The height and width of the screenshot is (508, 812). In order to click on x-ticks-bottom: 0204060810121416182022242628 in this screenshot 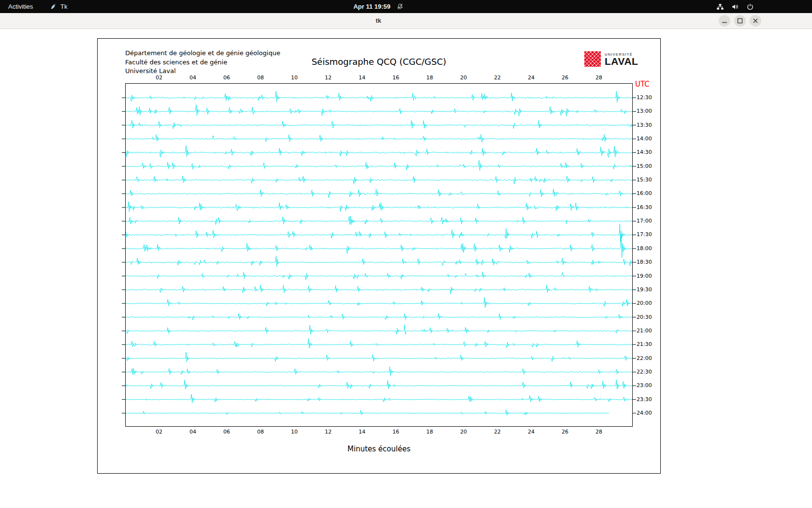, I will do `click(379, 432)`.